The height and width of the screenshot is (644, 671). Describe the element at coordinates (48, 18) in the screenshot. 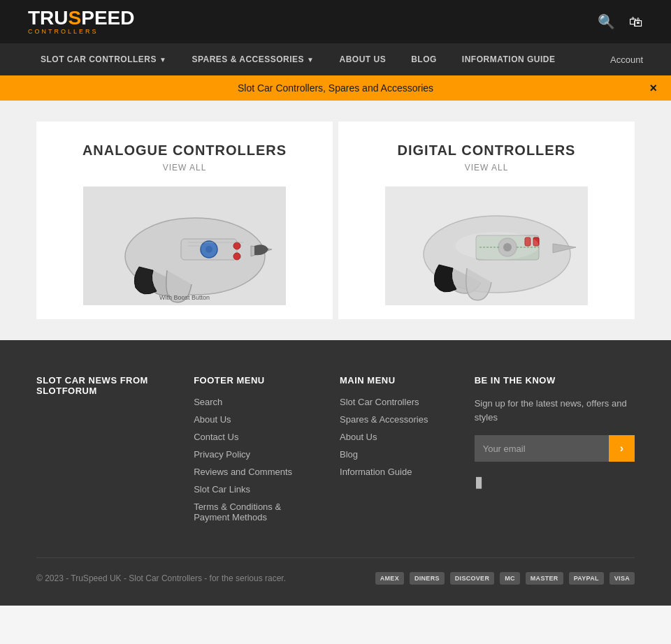

I see `logo-text-tru: TRU` at that location.